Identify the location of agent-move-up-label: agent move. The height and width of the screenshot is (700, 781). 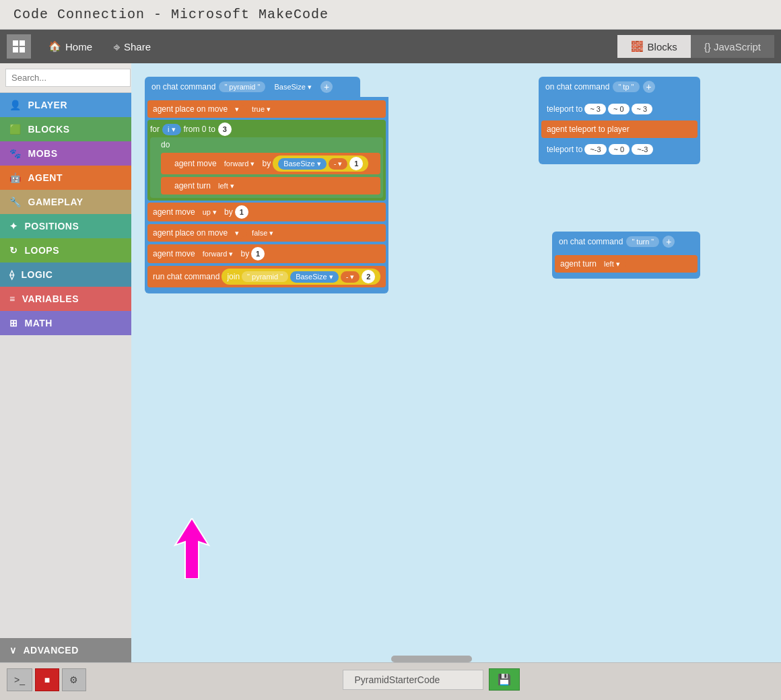
(174, 212).